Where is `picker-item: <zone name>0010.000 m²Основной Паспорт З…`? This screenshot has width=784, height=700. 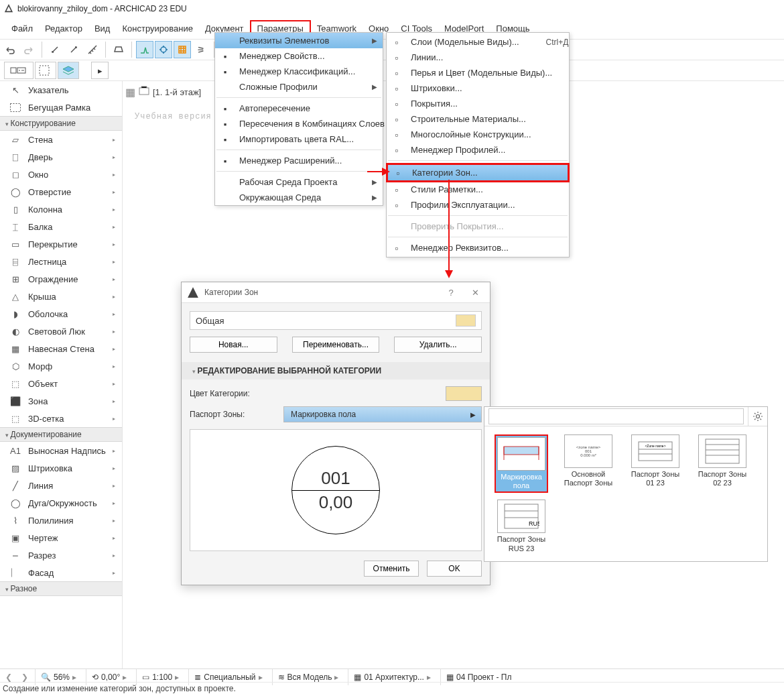 picker-item: <zone name>0010.000 m²Основной Паспорт З… is located at coordinates (588, 464).